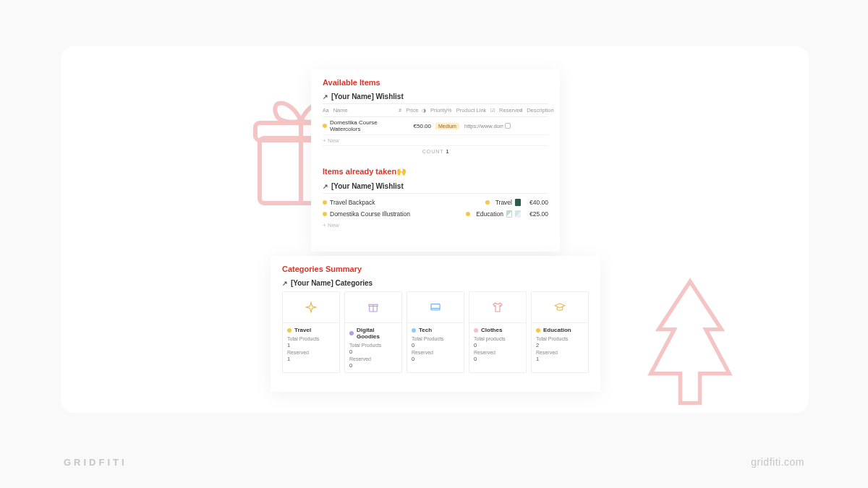  I want to click on category-card-travel: Travel Total Products 1 Reserved 1, so click(311, 333).